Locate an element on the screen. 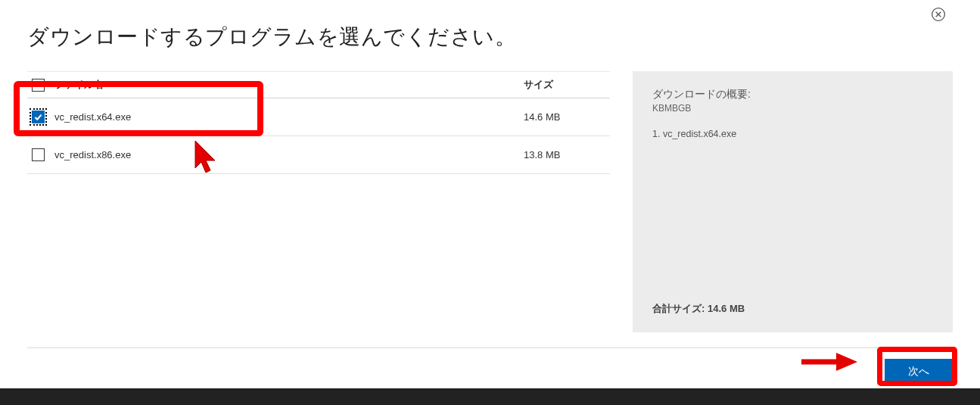  page-title: ダウンロードするプログラムを選んでください。 is located at coordinates (490, 37).